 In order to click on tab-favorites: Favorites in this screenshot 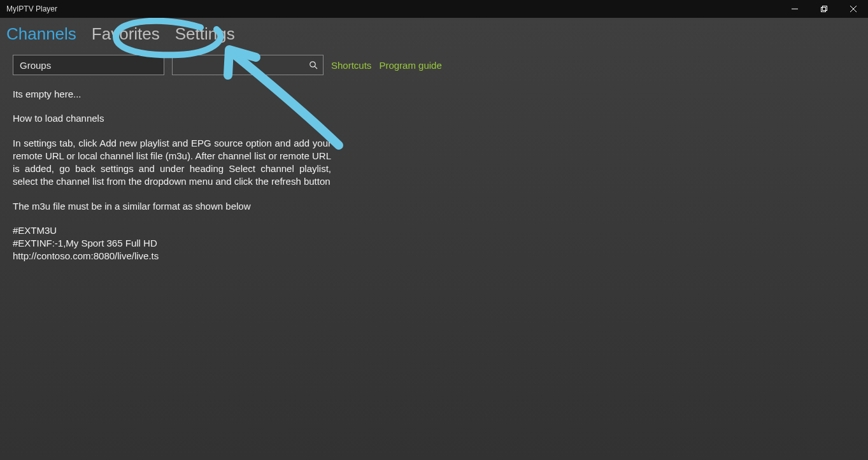, I will do `click(126, 34)`.